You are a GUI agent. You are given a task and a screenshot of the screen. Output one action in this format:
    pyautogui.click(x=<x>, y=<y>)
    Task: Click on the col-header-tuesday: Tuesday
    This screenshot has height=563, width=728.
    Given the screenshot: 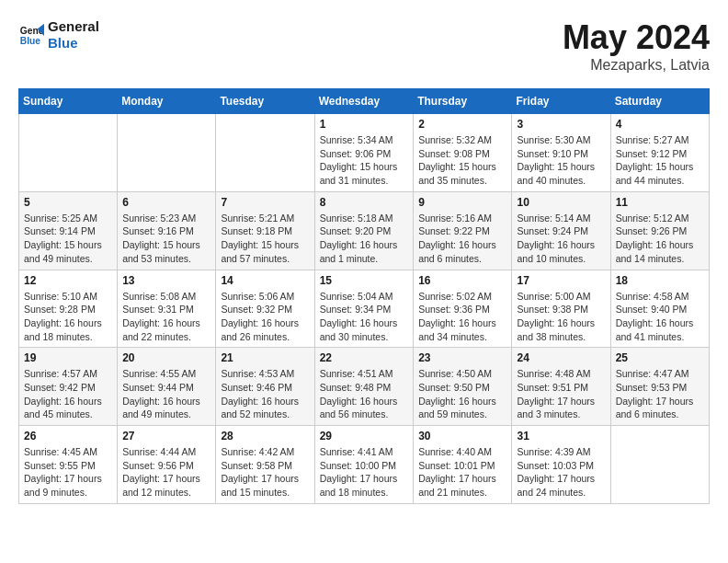 What is the action you would take?
    pyautogui.click(x=265, y=101)
    